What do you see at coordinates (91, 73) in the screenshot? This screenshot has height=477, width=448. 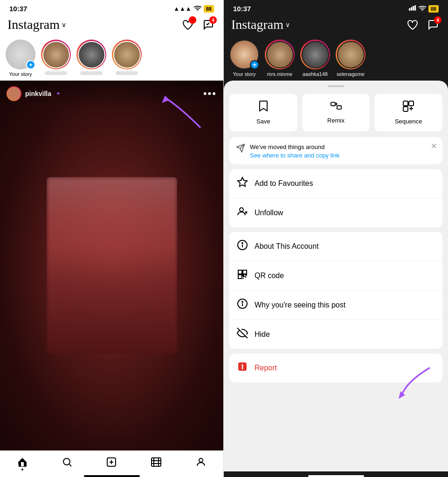 I see `story-name-bar-3-left` at bounding box center [91, 73].